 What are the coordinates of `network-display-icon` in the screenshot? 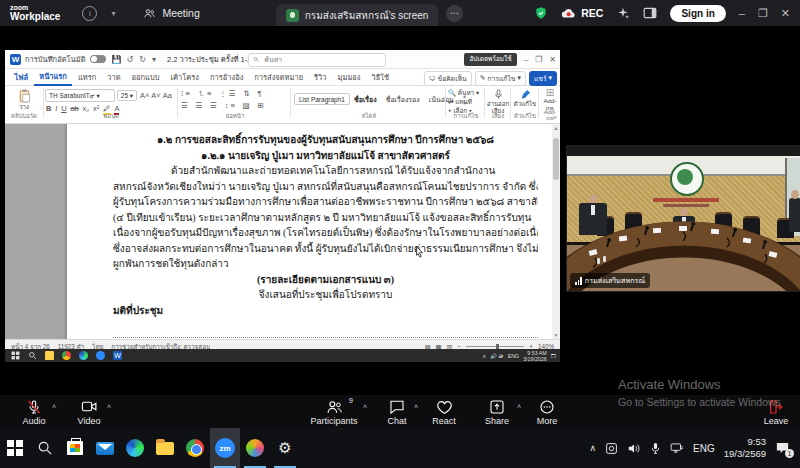 It's located at (677, 448).